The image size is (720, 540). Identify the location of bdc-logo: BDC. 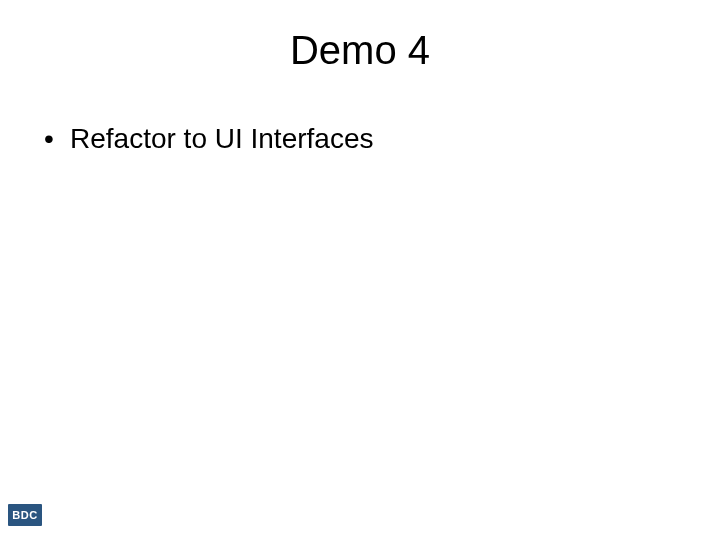
(25, 515).